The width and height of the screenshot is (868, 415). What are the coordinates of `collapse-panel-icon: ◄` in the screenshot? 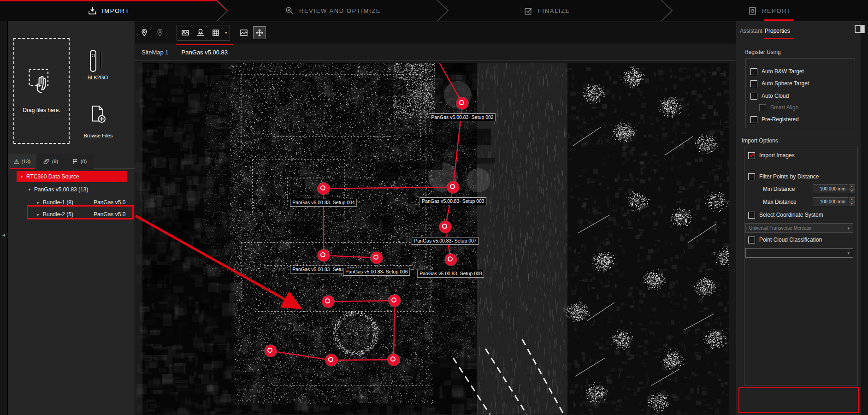 It's located at (4, 235).